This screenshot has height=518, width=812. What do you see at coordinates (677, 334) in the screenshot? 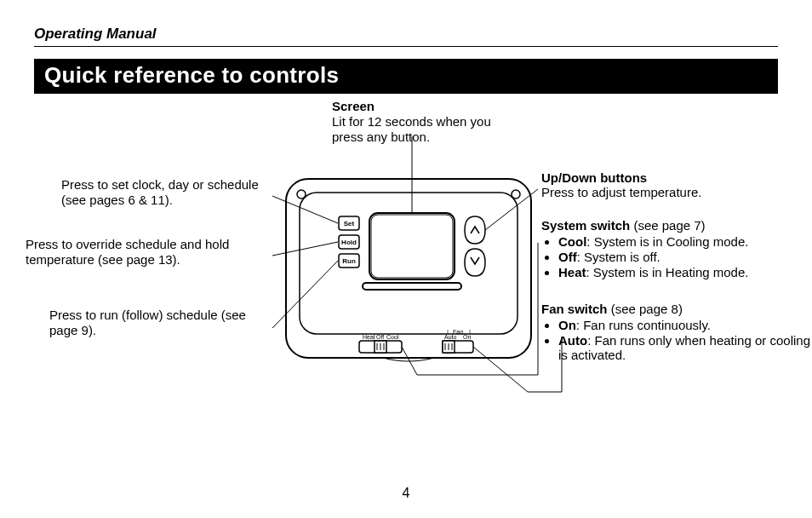
I see `fan-switch-callout: Fan switch (see page 8) On: Fan runs con…` at bounding box center [677, 334].